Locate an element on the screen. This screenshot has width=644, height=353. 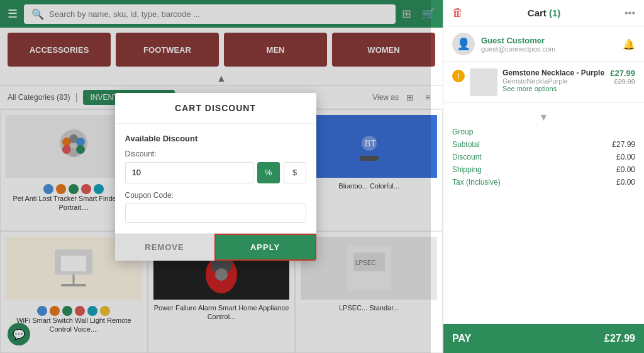
item-image is located at coordinates (484, 82).